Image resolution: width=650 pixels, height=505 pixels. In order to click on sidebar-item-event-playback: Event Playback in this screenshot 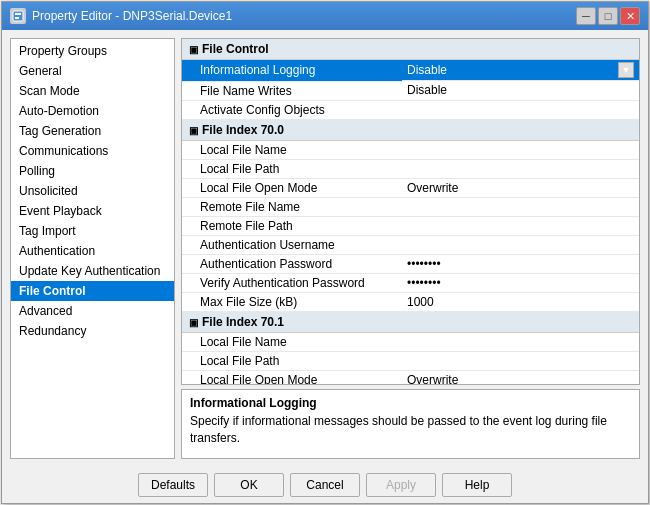, I will do `click(92, 211)`.